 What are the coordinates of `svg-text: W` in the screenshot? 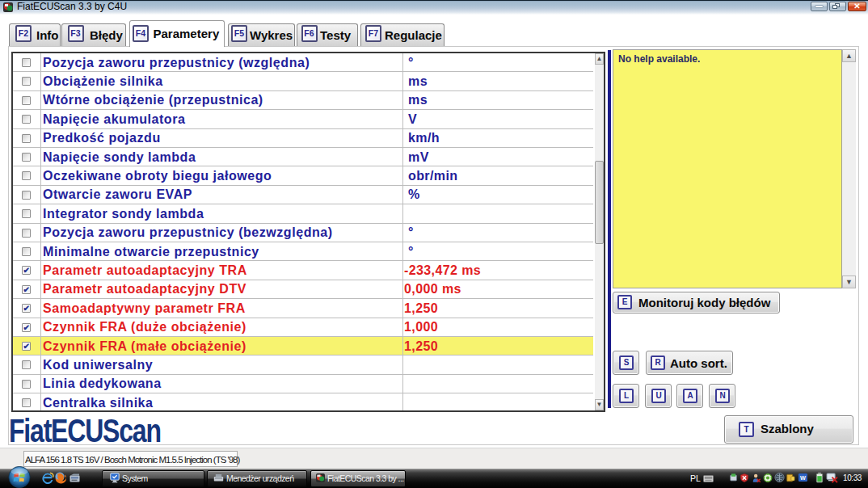 It's located at (803, 478).